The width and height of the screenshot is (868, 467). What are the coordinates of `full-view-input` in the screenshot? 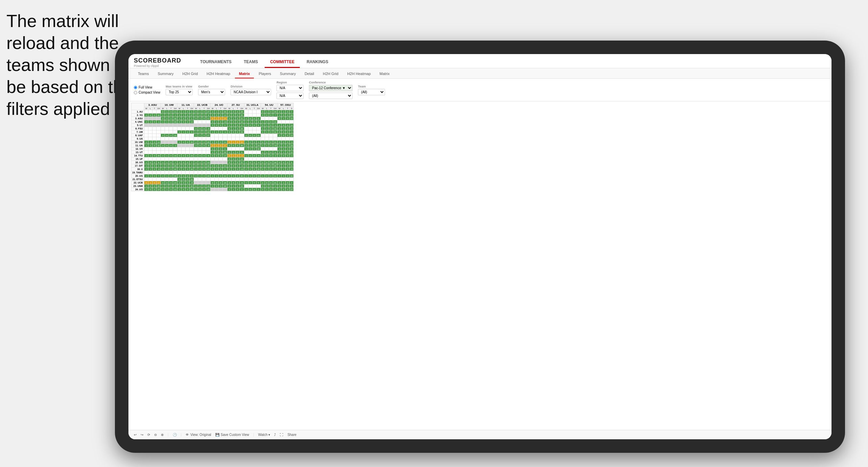 It's located at (136, 88).